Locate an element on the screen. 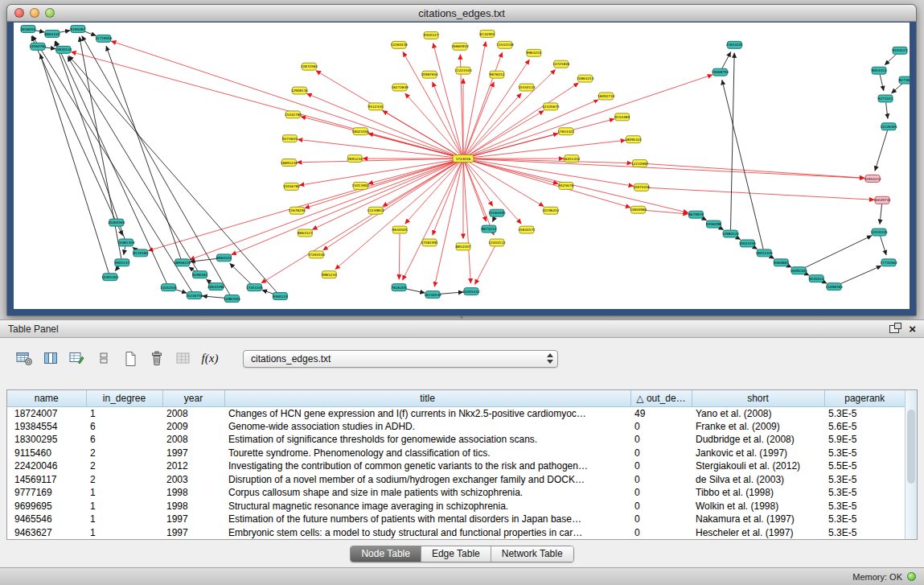 This screenshot has width=924, height=585. graph-node: 8679919 is located at coordinates (696, 214).